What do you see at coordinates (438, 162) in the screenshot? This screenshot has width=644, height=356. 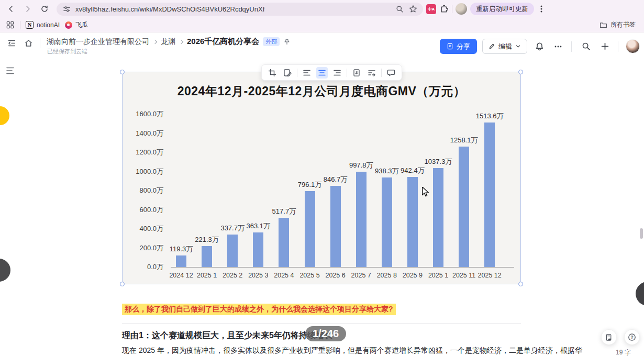 I see `bar-value-label: 1037.3万` at bounding box center [438, 162].